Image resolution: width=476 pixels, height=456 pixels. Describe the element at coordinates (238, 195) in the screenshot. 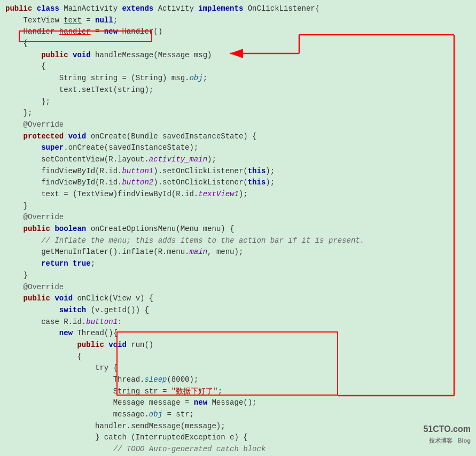

I see `code-line-18: text = (TextView)findViewById(R.id.textV…` at that location.